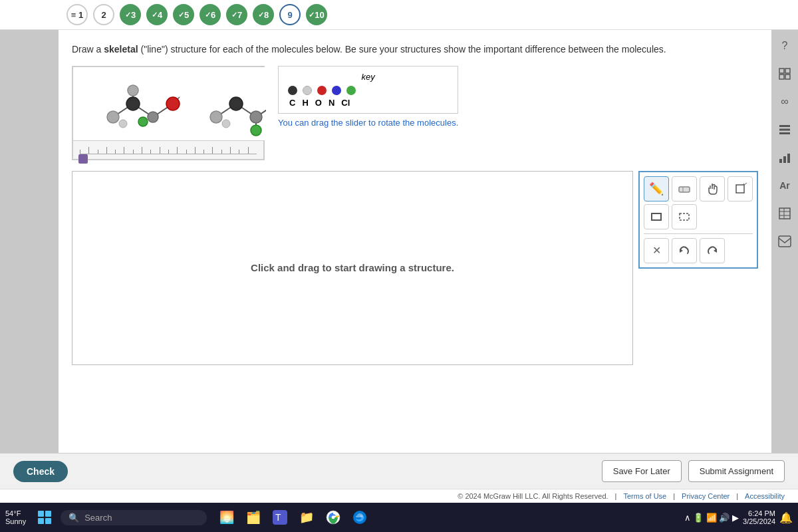 Image resolution: width=798 pixels, height=532 pixels. What do you see at coordinates (785, 130) in the screenshot?
I see `list-icon` at bounding box center [785, 130].